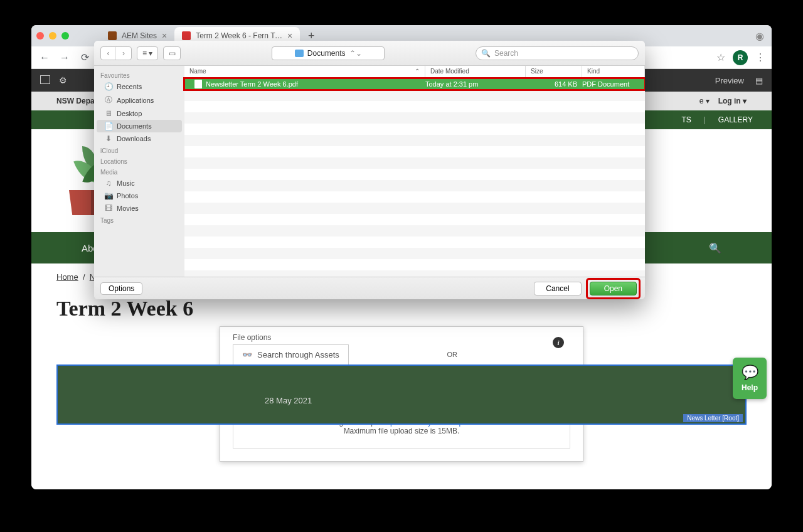 The width and height of the screenshot is (803, 532). What do you see at coordinates (750, 378) in the screenshot?
I see `help-widget: 💬 Help` at bounding box center [750, 378].